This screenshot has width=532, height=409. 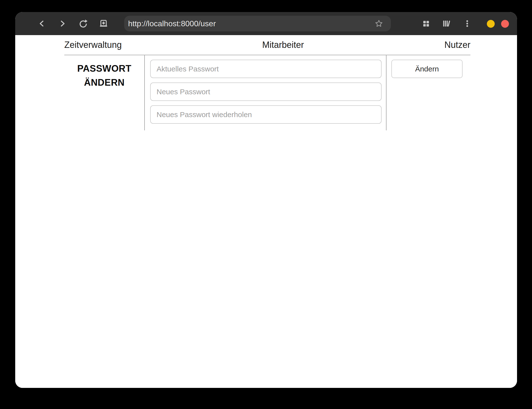 What do you see at coordinates (467, 24) in the screenshot?
I see `kebab-menu-icon` at bounding box center [467, 24].